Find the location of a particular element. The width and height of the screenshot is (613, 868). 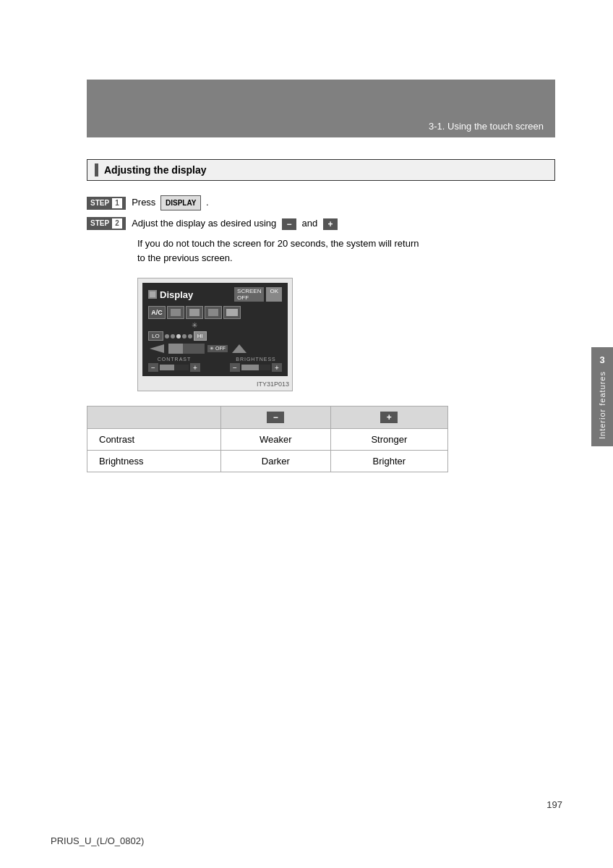

section-title-bar: Adjusting the display is located at coordinates (321, 170).